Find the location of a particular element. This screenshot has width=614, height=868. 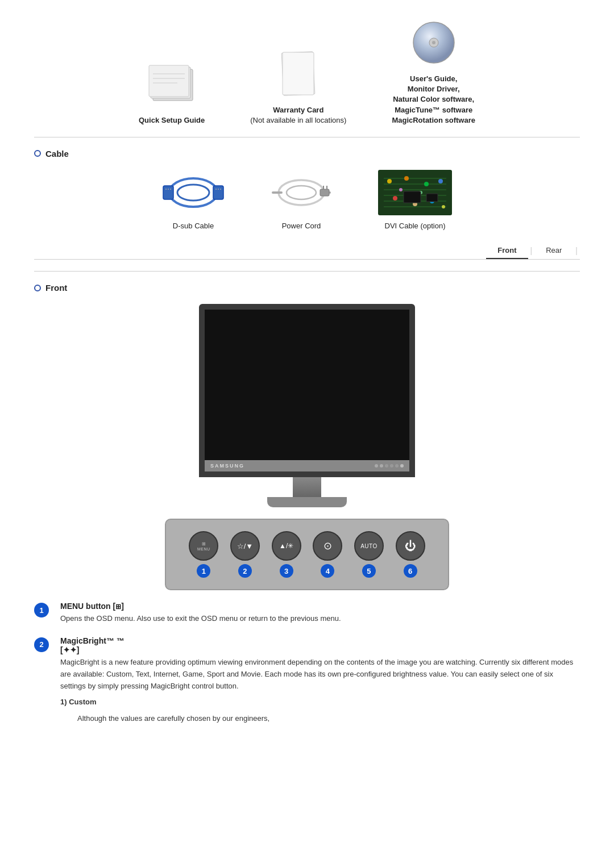

cable-section-header: Cable is located at coordinates (307, 153).